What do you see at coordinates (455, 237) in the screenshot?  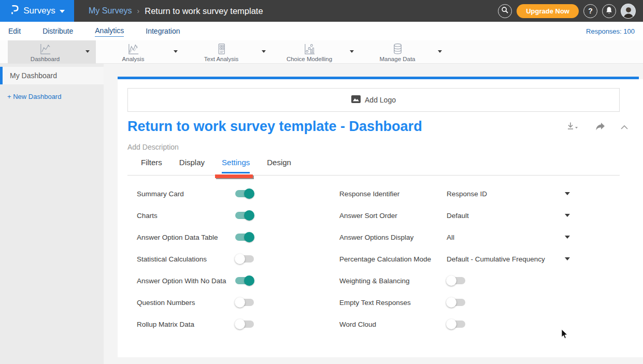 I see `setting-row-answer-options-display: Answer Options Display All` at bounding box center [455, 237].